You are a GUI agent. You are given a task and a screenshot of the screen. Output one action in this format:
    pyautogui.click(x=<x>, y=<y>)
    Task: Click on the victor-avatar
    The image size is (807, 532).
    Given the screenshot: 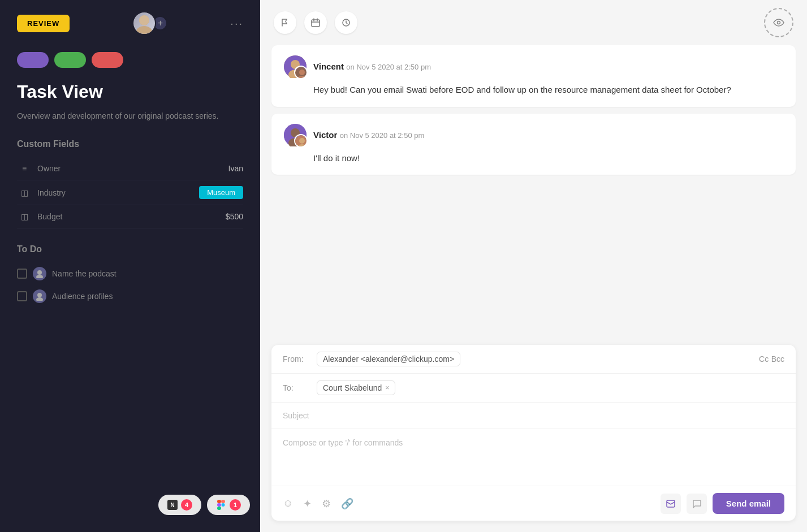 What is the action you would take?
    pyautogui.click(x=295, y=135)
    